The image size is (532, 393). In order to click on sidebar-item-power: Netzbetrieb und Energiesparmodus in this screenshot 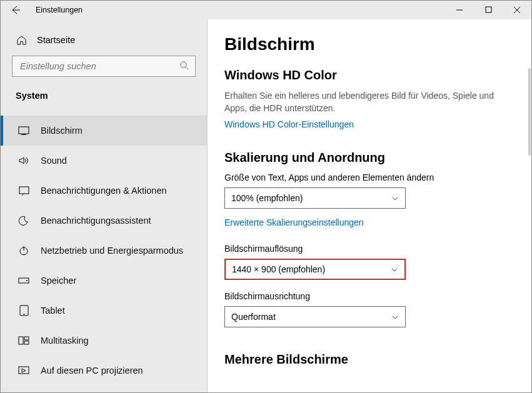, I will do `click(104, 251)`.